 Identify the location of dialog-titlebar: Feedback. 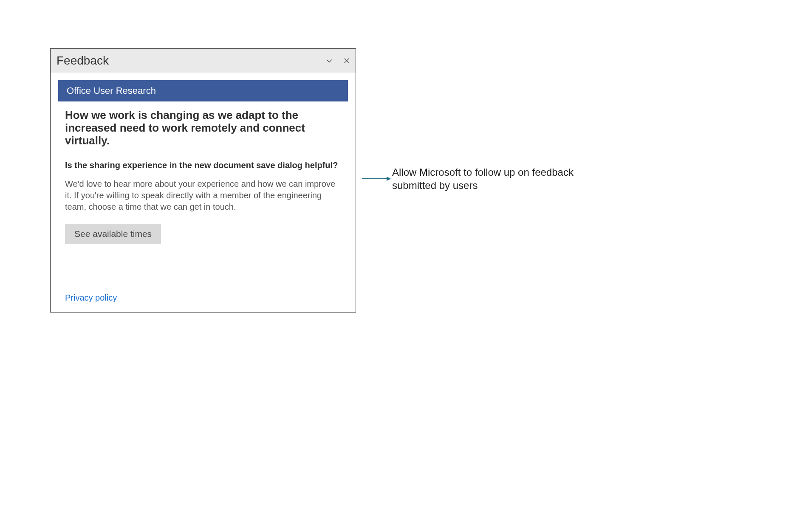
(203, 61).